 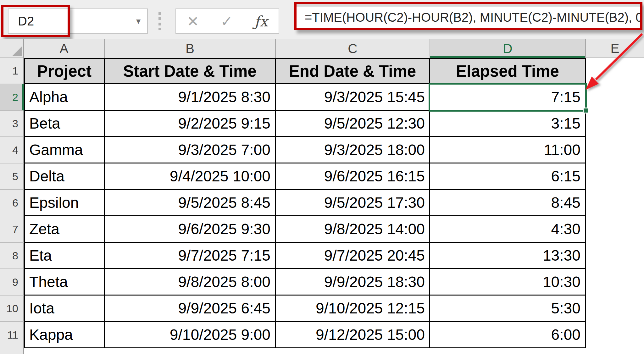 What do you see at coordinates (615, 48) in the screenshot?
I see `column-header-e: E` at bounding box center [615, 48].